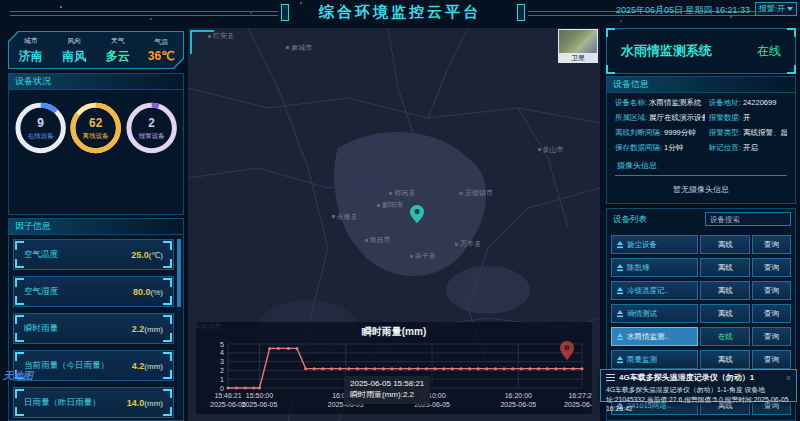 This screenshot has height=421, width=800. Describe the element at coordinates (701, 51) in the screenshot. I see `system-panel: 水雨情监测系统 在线` at that location.